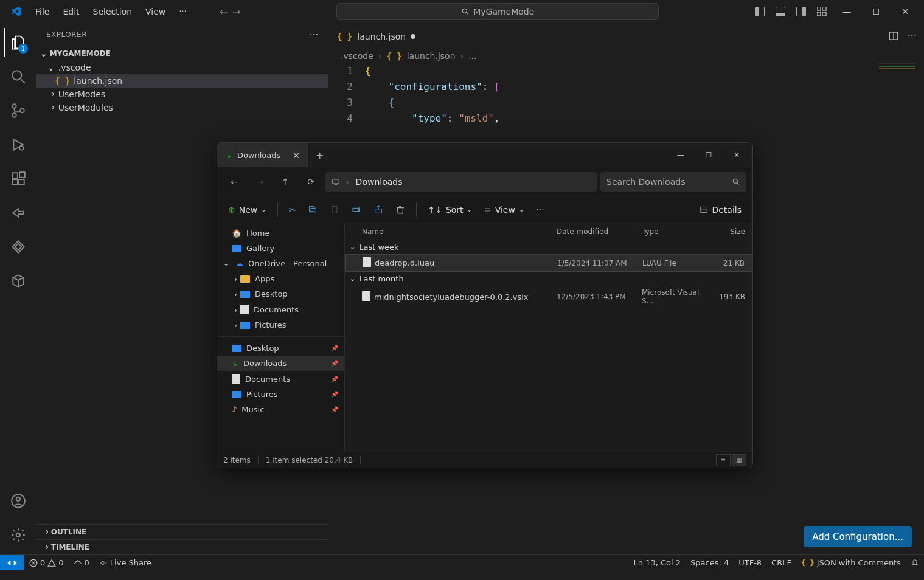 The width and height of the screenshot is (924, 580). I want to click on status-eol: CRLF, so click(781, 563).